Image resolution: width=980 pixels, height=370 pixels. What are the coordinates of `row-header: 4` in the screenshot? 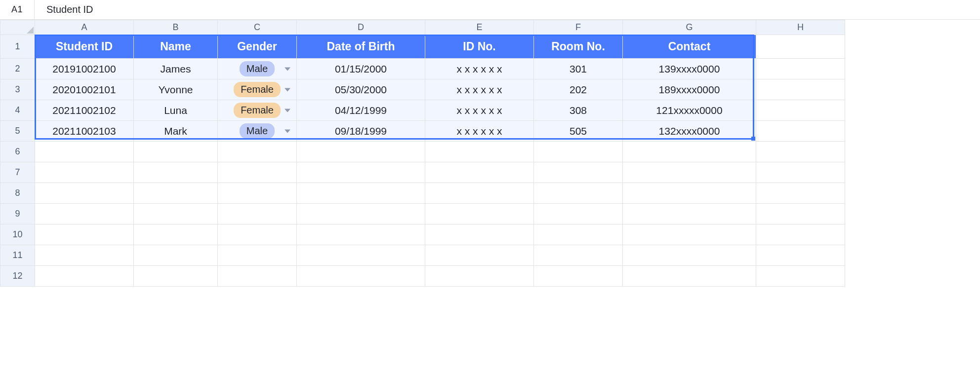 It's located at (18, 111).